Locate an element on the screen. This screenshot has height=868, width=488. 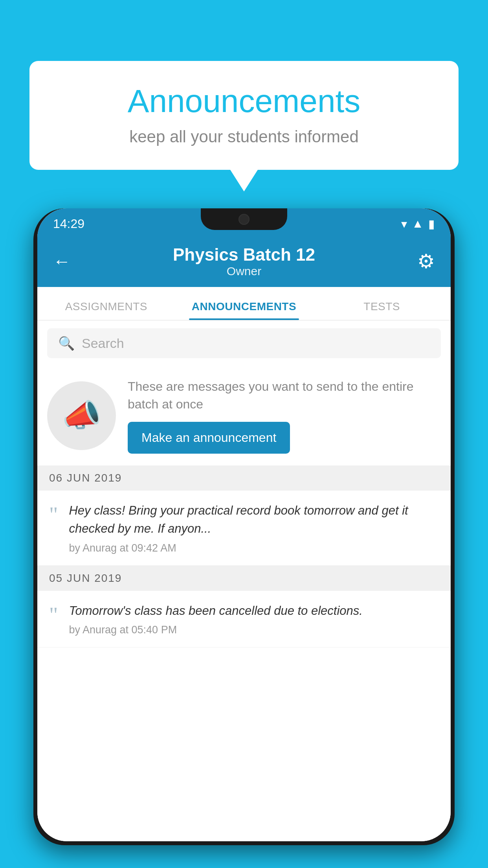
phone-notch is located at coordinates (244, 219).